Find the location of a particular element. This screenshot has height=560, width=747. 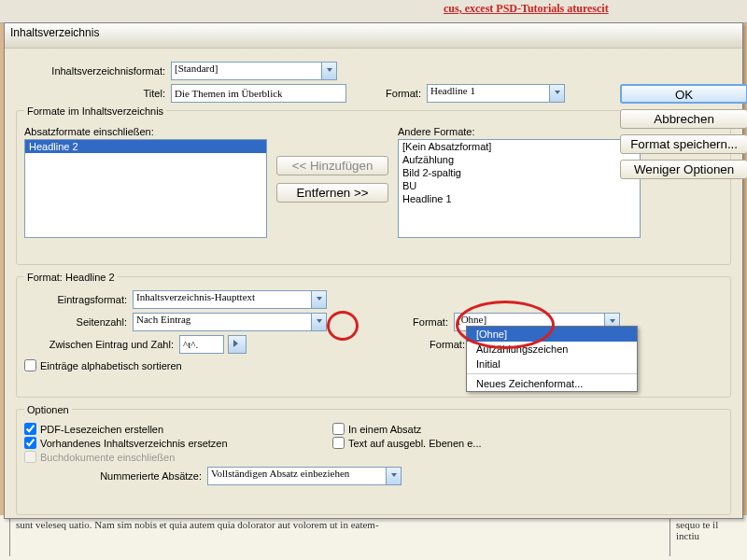

chk-replace is located at coordinates (30, 442).